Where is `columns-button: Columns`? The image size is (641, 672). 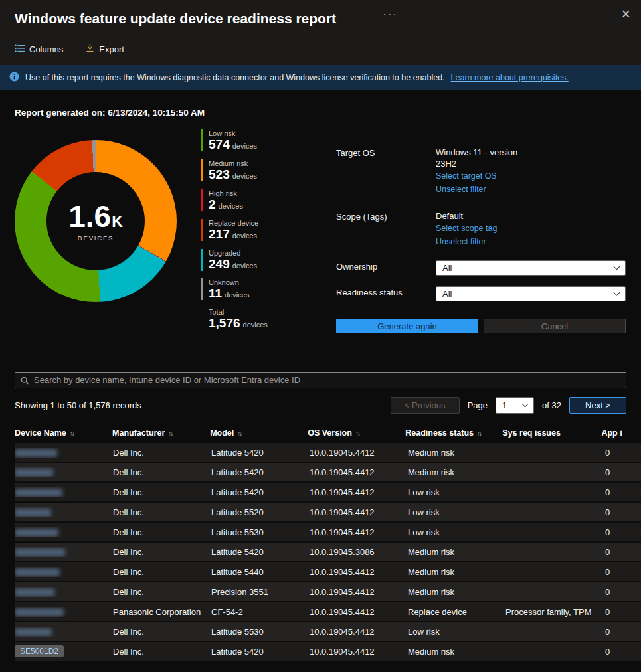
columns-button: Columns is located at coordinates (39, 49).